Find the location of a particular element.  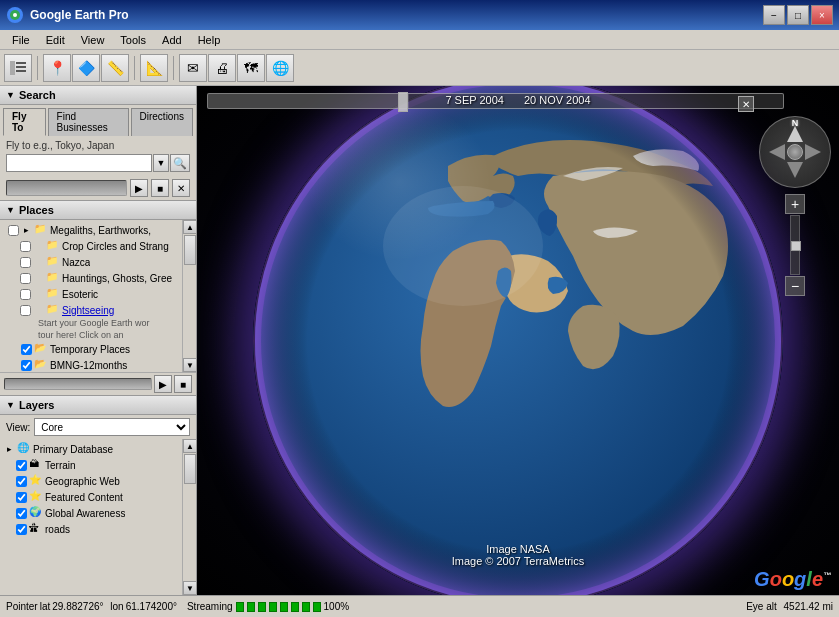

places-item-nazca: ▸ 📁 Nazca is located at coordinates (91, 262).